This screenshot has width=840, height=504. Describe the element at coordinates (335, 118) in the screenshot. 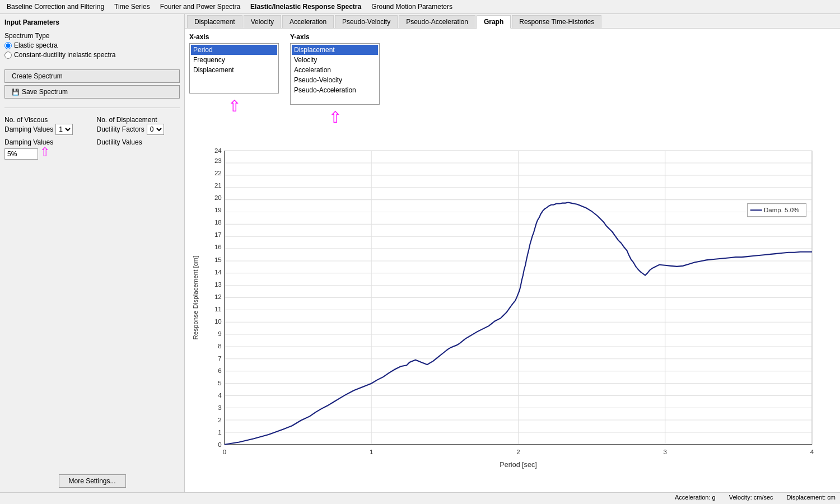

I see `yaxis-arrow-icon: ⇧` at that location.